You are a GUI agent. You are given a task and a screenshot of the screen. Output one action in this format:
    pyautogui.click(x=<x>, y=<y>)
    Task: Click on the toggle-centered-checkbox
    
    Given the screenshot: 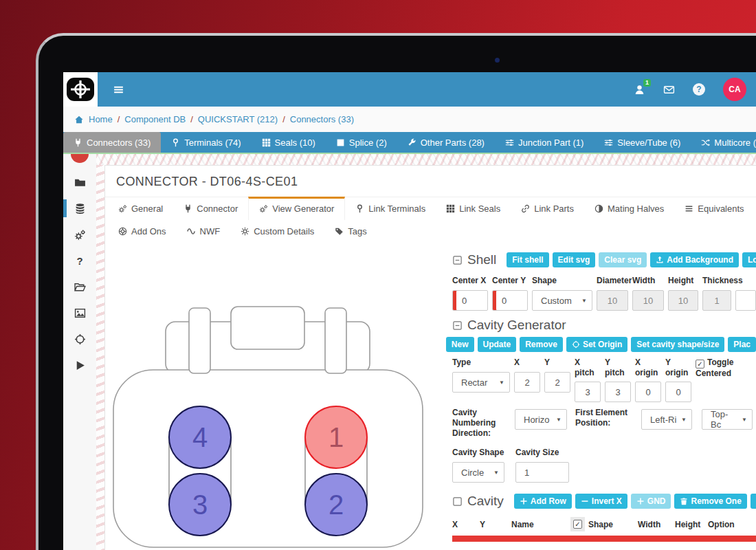 What is the action you would take?
    pyautogui.click(x=700, y=364)
    